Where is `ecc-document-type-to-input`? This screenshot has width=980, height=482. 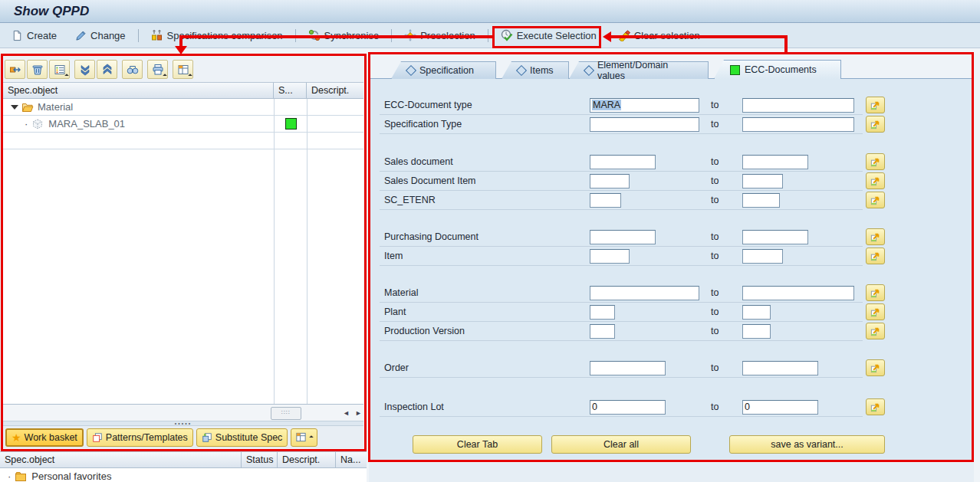 ecc-document-type-to-input is located at coordinates (798, 106).